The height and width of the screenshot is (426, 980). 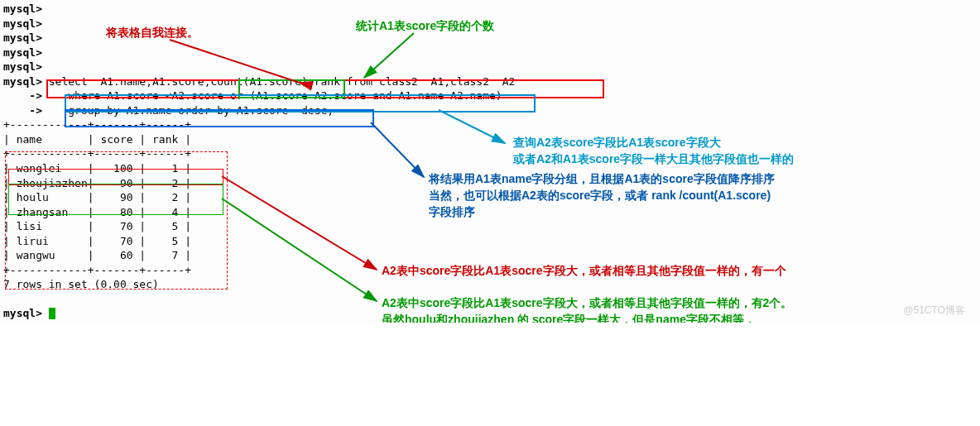 I want to click on table-header: | name | score | rank |, so click(x=98, y=139).